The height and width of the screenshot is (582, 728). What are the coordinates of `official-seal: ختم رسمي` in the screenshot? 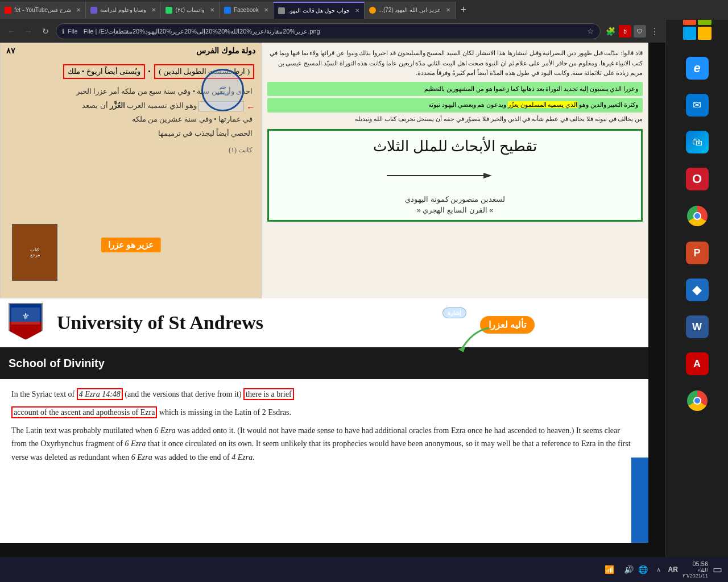 It's located at (223, 90).